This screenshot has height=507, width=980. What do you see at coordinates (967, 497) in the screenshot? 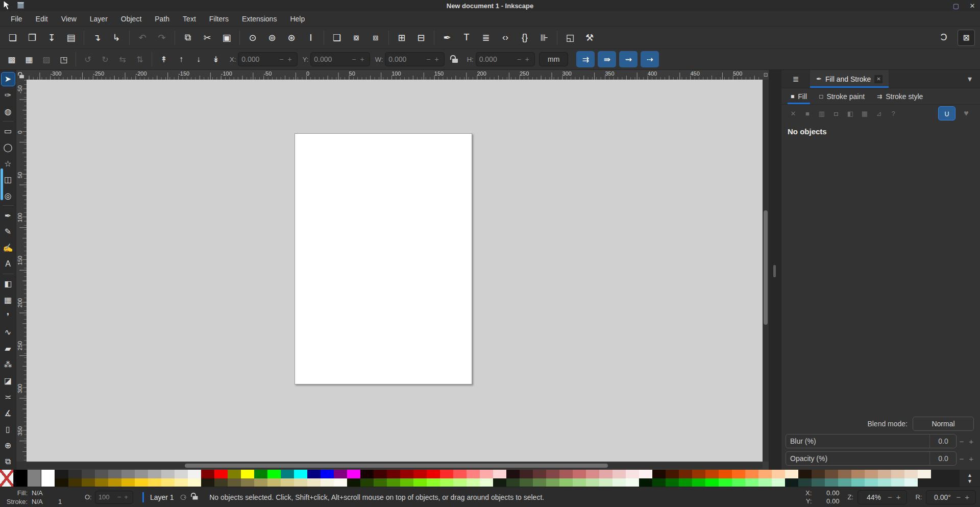
I see `rotation-plus-button: +` at bounding box center [967, 497].